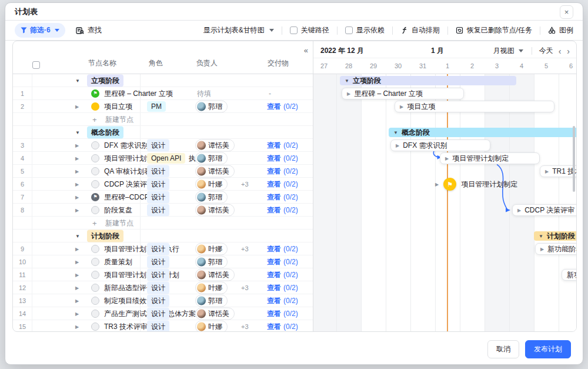  I want to click on scroll-right-icon: ›, so click(568, 51).